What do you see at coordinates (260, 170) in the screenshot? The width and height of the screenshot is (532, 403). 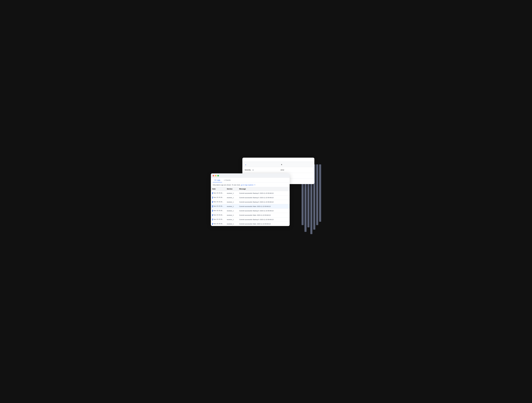 I see `attr-key-cell: Severity ▼` at bounding box center [260, 170].